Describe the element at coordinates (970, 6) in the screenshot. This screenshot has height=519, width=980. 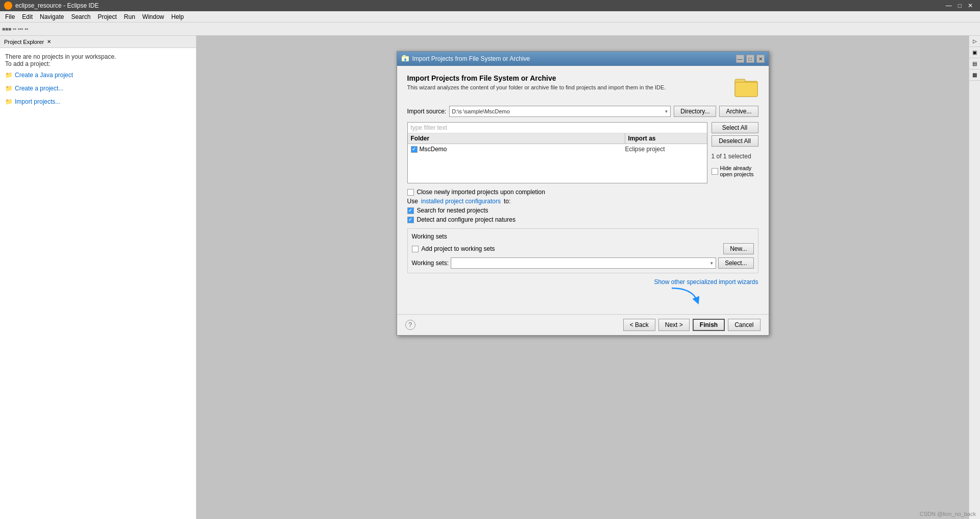
I see `ide-close-btn: ✕` at that location.